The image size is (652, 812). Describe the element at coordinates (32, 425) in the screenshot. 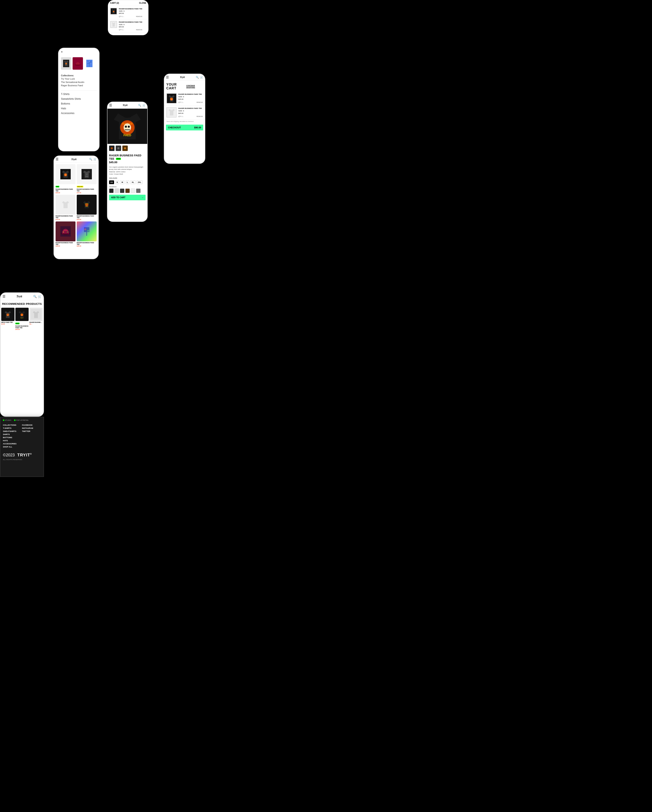

I see `footer-facebook: FACEBOOK` at that location.